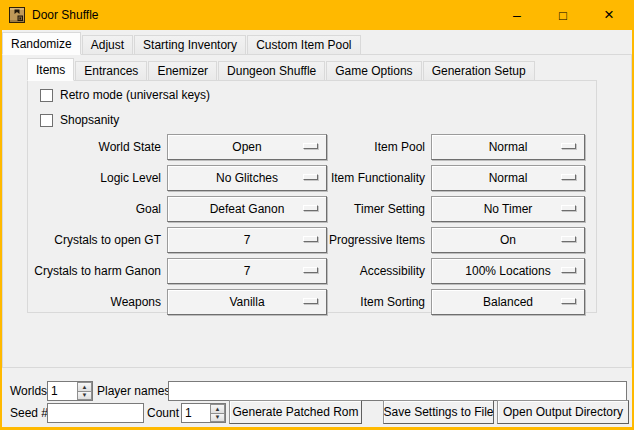  What do you see at coordinates (247, 178) in the screenshot?
I see `logic-level-dropdown: No Glitches` at bounding box center [247, 178].